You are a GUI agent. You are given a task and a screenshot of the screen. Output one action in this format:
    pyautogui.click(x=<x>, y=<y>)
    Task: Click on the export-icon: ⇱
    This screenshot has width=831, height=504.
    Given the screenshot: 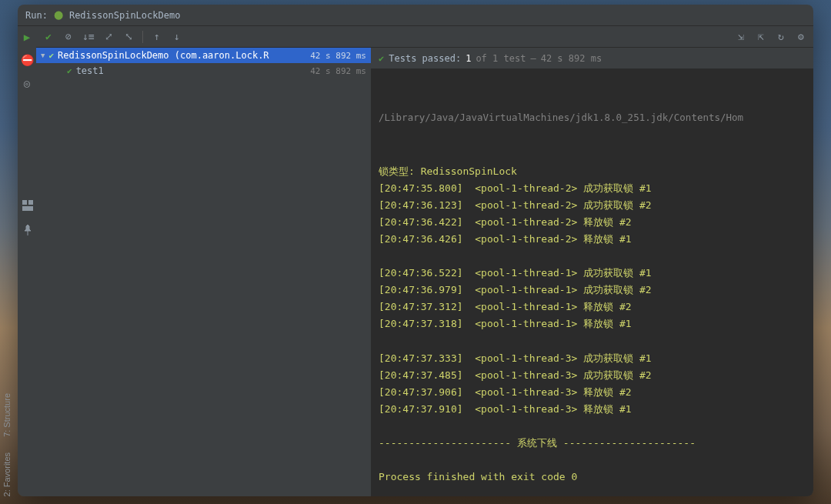 What is the action you would take?
    pyautogui.click(x=761, y=37)
    